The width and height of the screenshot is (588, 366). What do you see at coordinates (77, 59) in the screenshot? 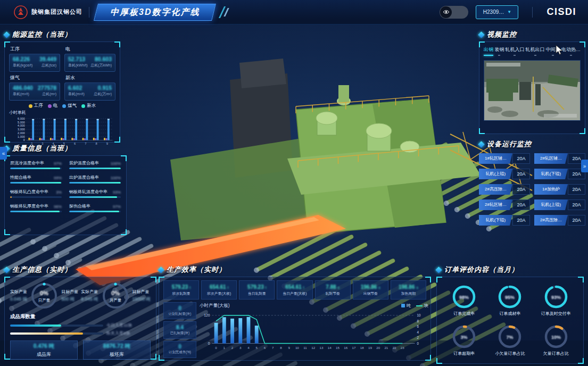
I see `energy-value: 52.713` at bounding box center [77, 59].